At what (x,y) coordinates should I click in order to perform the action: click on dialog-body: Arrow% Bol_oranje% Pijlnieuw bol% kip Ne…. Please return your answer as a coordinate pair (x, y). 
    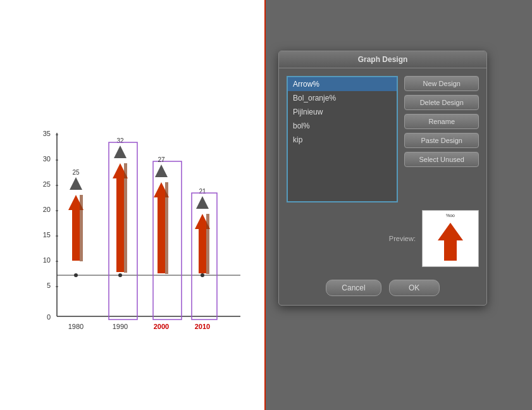
    Looking at the image, I should click on (383, 139).